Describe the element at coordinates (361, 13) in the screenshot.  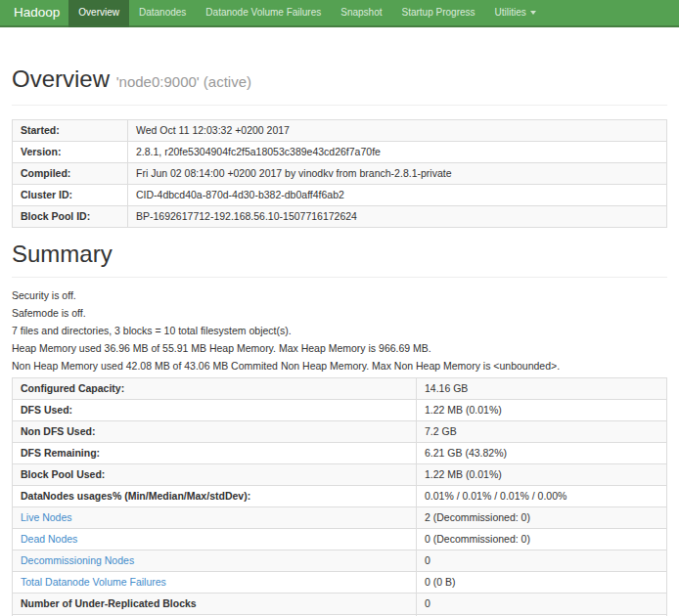
I see `nav-tab-snapshot: Snapshot` at that location.